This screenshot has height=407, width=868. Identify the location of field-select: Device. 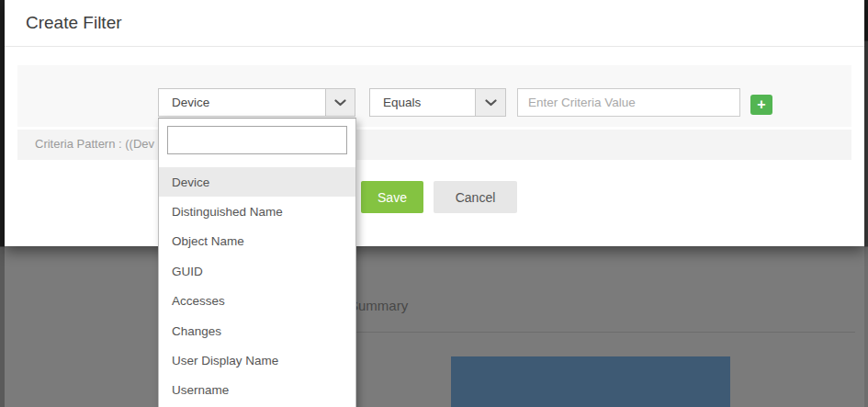
(257, 103).